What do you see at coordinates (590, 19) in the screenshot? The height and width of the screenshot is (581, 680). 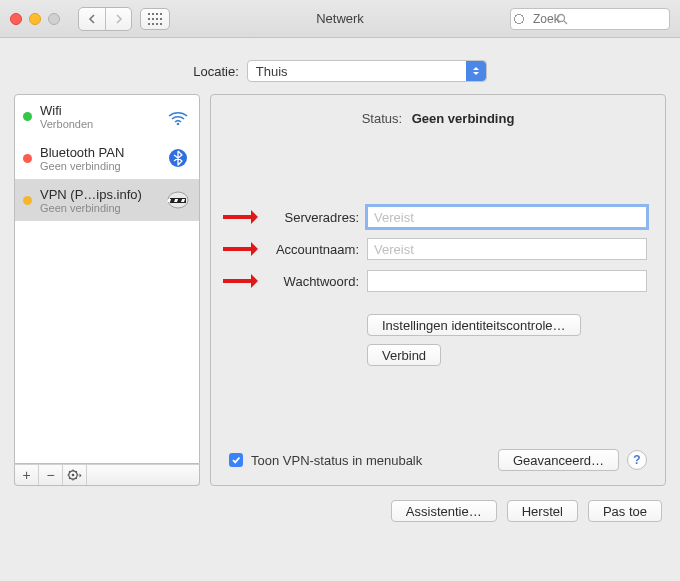 I see `search-wrap` at bounding box center [590, 19].